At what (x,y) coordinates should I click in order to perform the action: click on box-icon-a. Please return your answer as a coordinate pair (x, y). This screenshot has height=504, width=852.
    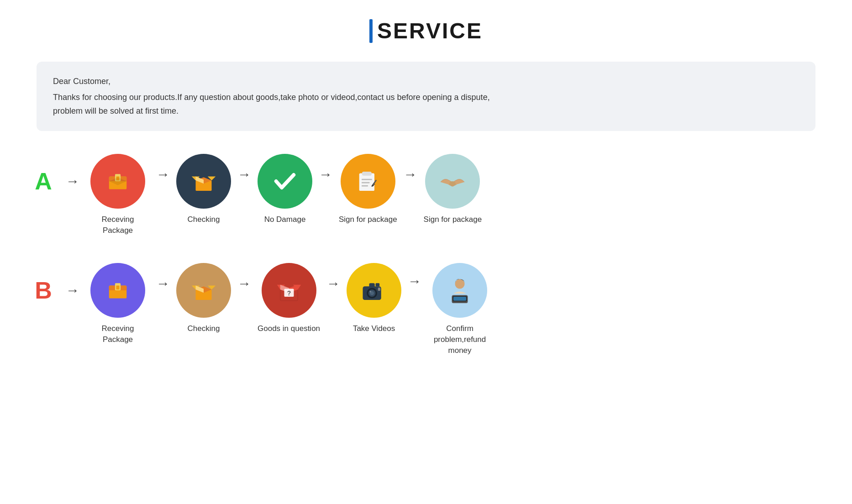
    Looking at the image, I should click on (118, 181).